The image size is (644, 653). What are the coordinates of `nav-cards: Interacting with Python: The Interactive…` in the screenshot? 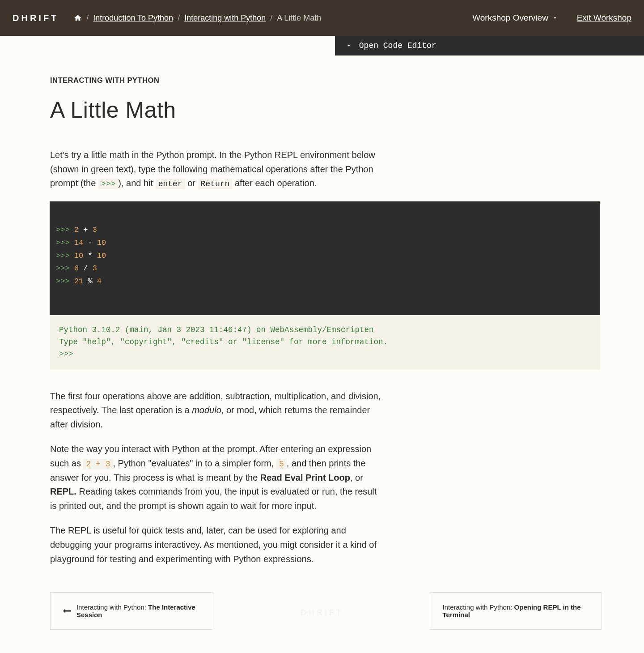 It's located at (326, 611).